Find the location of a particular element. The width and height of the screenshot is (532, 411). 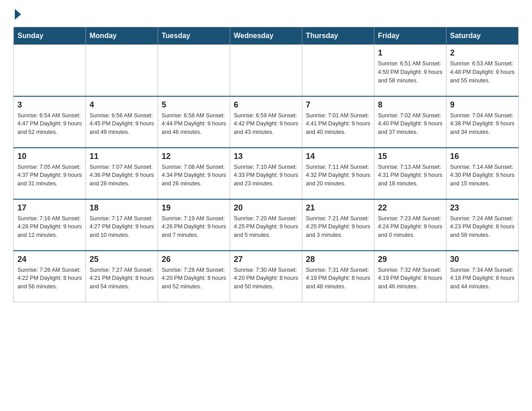

calendar-cell: 25Sunrise: 7:27 AM Sunset: 4:21 PM Dayli… is located at coordinates (122, 277).